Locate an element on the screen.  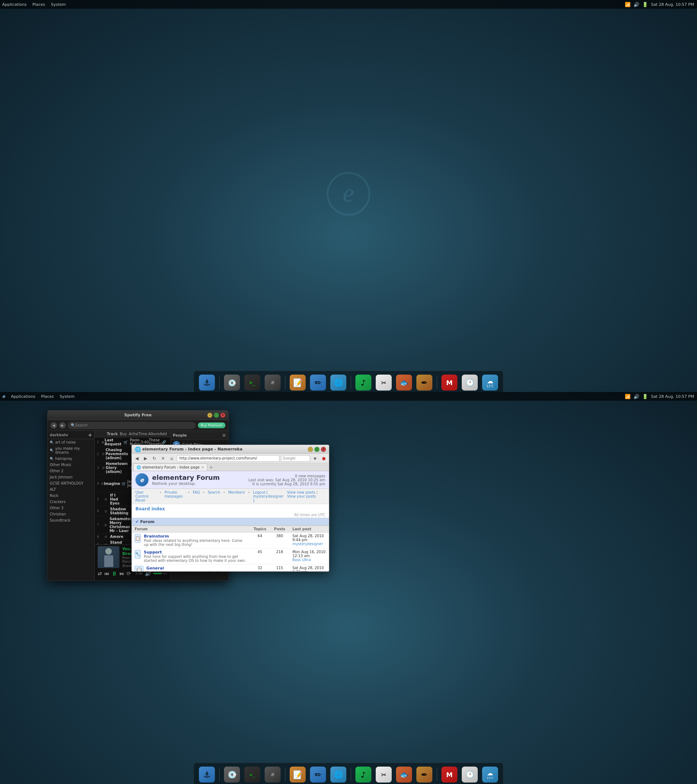
sidebar-item-other3: Other 3 is located at coordinates (71, 508).